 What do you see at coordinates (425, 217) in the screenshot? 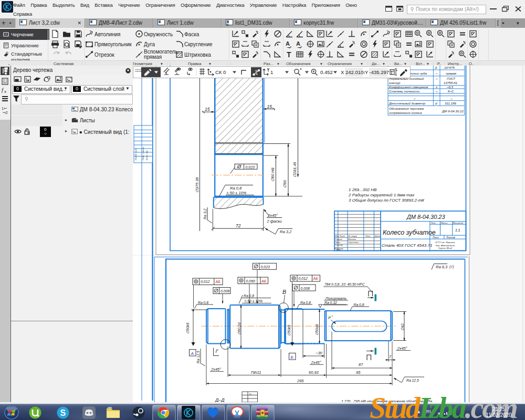
I see `svg-text: ДМ 8-04.30.23` at bounding box center [425, 217].